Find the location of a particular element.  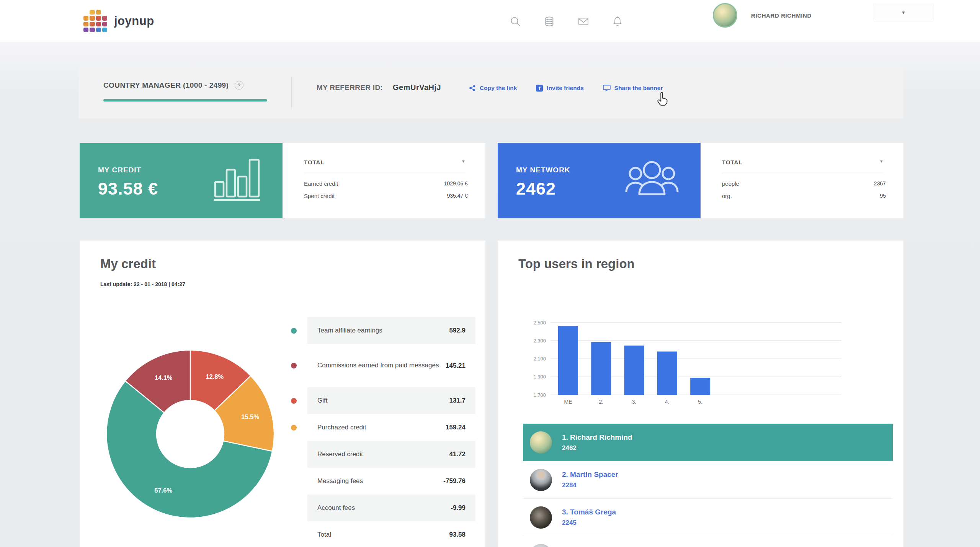

bell-icon is located at coordinates (617, 21).